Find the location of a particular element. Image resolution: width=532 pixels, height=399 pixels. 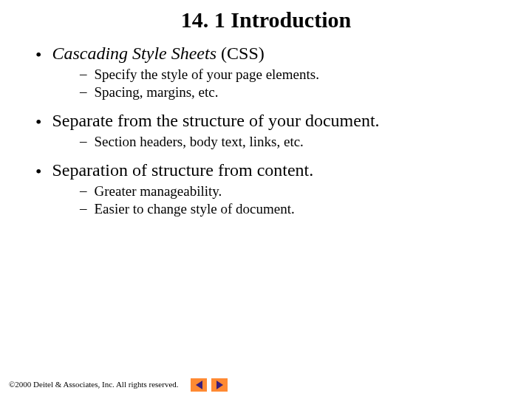

bullet-text: Cascading Style Sheets (CSS) is located at coordinates (158, 53).